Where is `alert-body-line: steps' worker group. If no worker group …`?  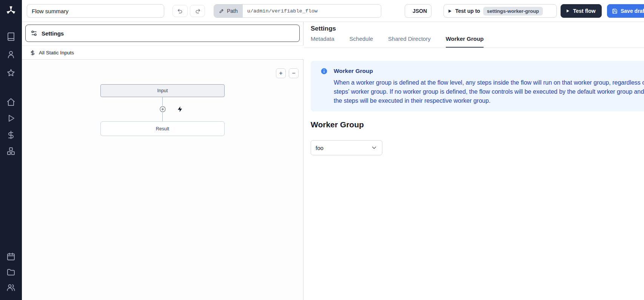
alert-body-line: steps' worker group. If no worker group … is located at coordinates (489, 92).